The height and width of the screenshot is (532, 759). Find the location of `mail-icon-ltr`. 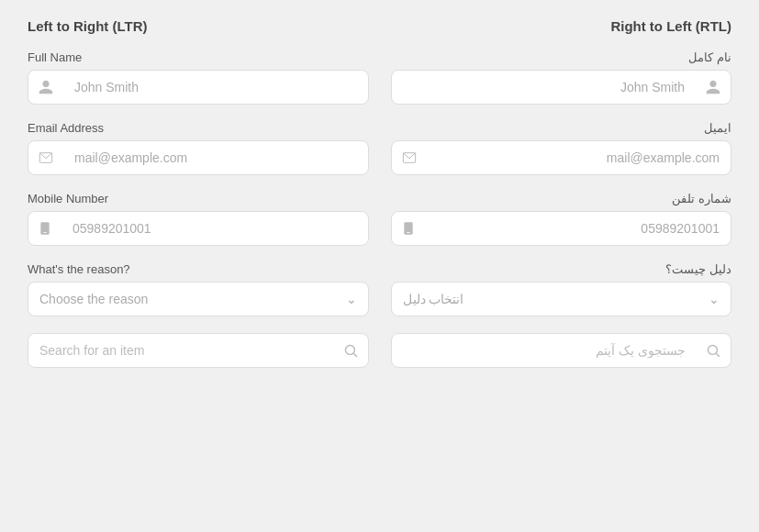

mail-icon-ltr is located at coordinates (46, 158).